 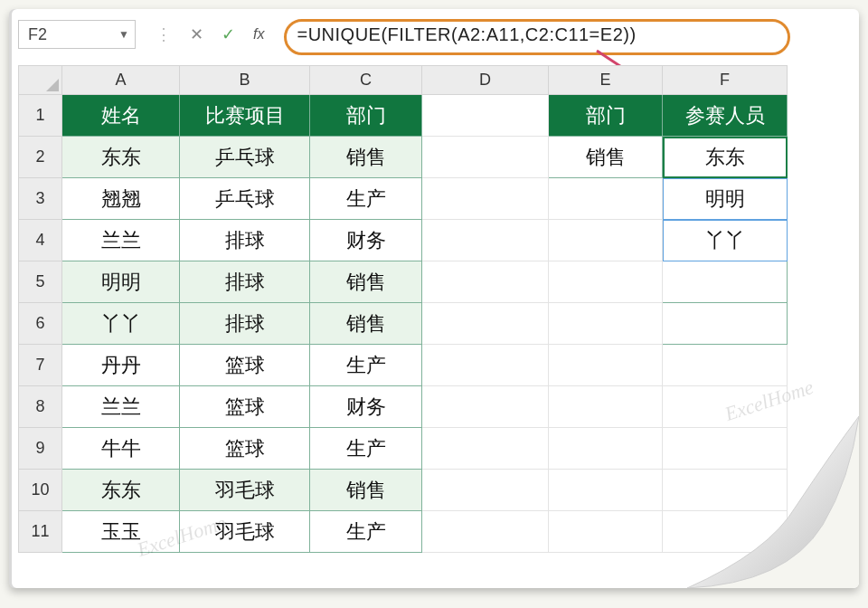 I want to click on row-header-1: 1, so click(x=41, y=116).